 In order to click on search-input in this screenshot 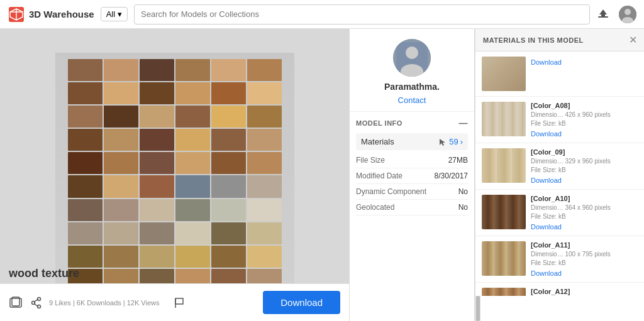, I will do `click(362, 14)`.